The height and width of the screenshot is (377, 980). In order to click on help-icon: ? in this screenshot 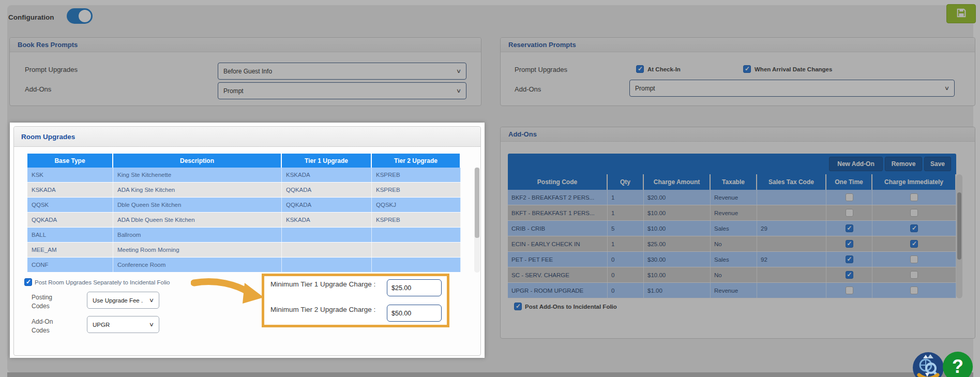, I will do `click(958, 364)`.